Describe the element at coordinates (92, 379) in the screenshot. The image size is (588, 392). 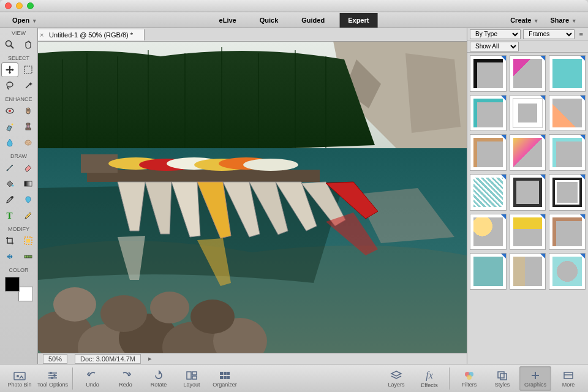
I see `undo-button: Undo` at that location.